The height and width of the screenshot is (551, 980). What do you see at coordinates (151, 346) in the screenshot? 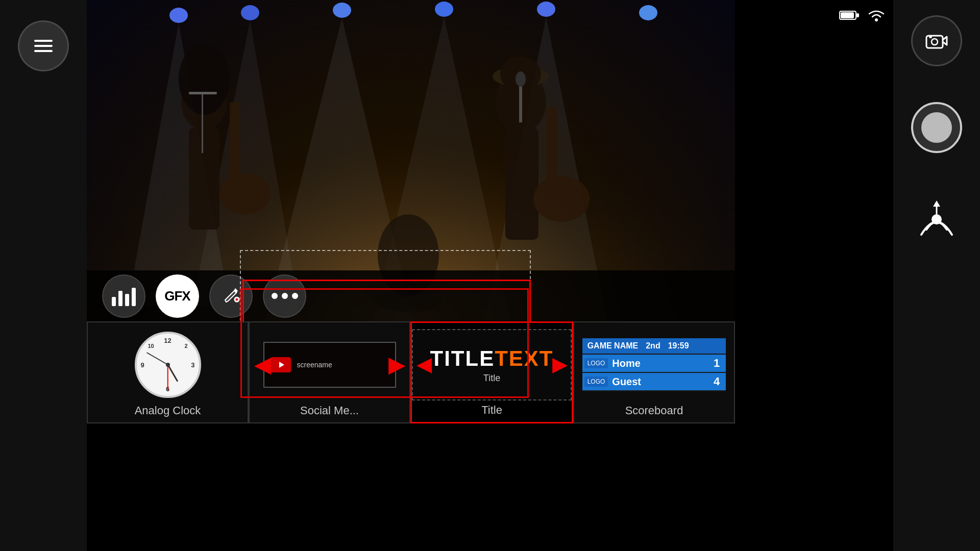
I see `clock-10: 10` at bounding box center [151, 346].